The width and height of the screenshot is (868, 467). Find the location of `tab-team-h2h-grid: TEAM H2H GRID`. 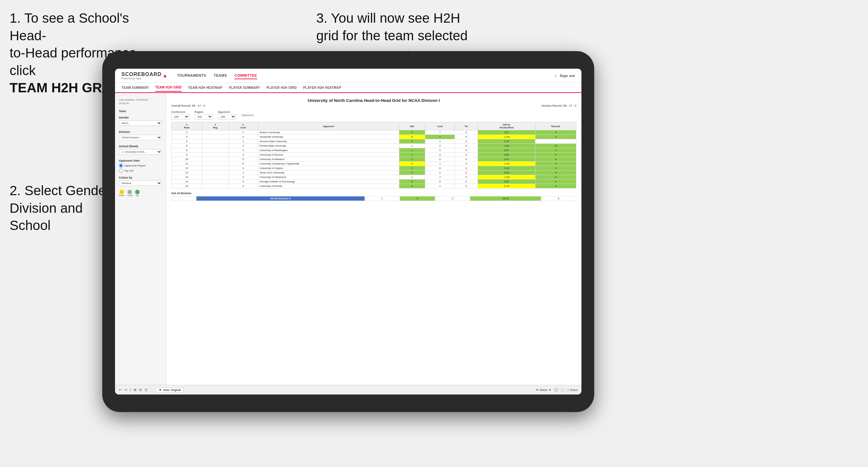

tab-team-h2h-grid: TEAM H2H GRID is located at coordinates (168, 88).